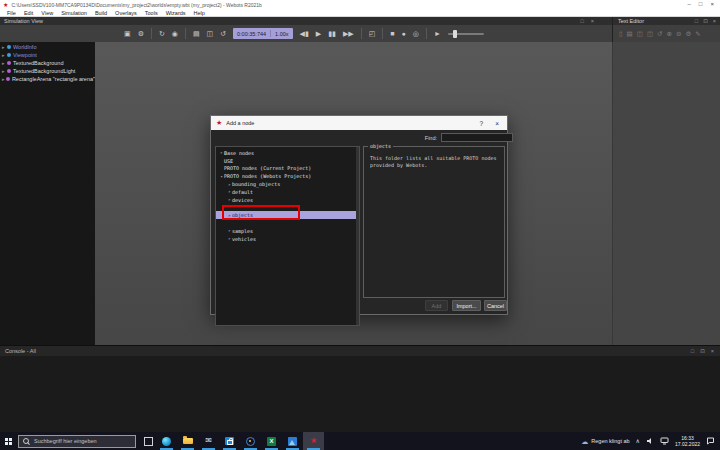 The width and height of the screenshot is (720, 450). I want to click on pointer-icon: ►, so click(438, 34).